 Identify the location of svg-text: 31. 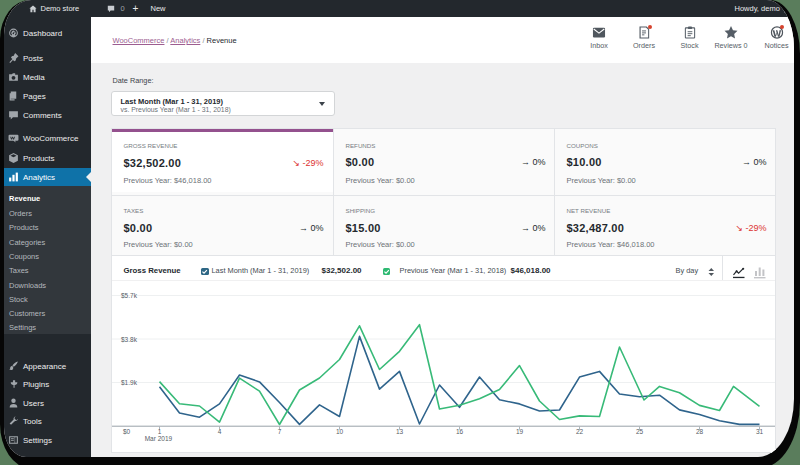
(759, 432).